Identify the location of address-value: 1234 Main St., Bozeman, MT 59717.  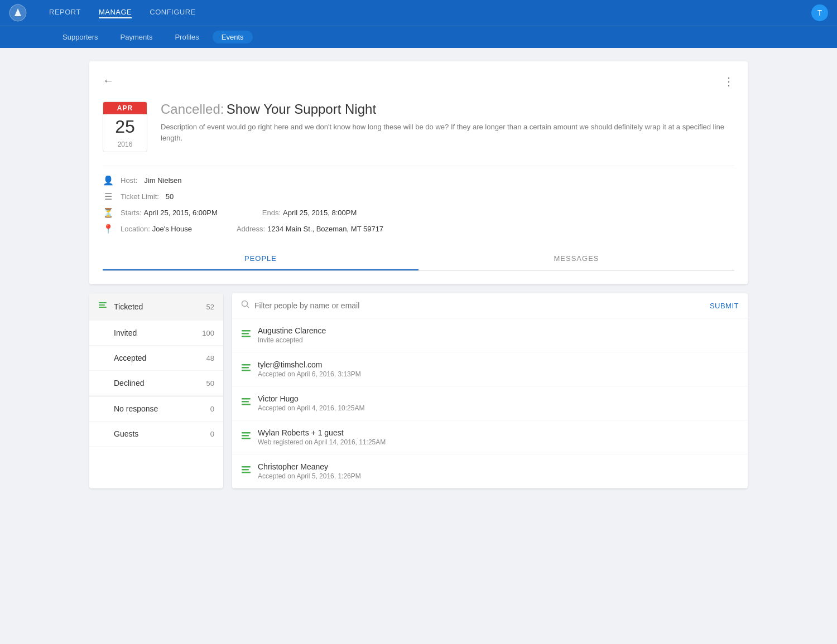
(325, 229).